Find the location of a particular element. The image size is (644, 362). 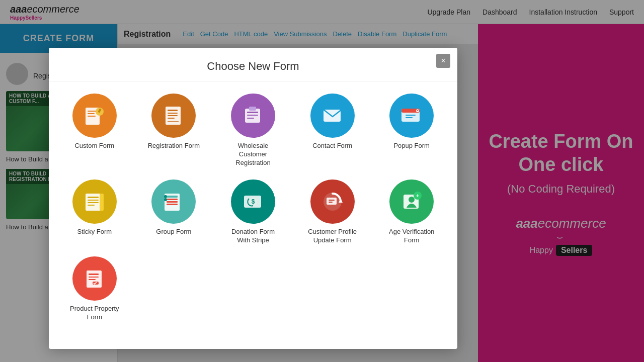

popup-form-icon is located at coordinates (412, 116).